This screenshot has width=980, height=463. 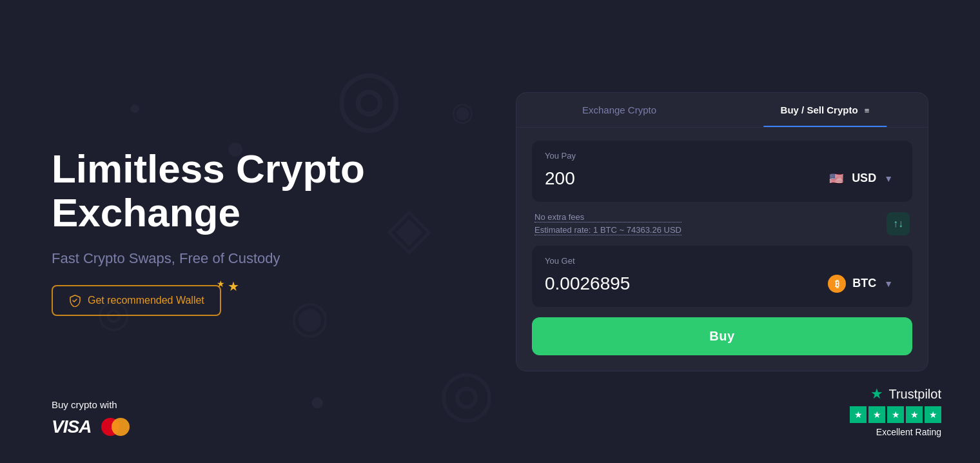 What do you see at coordinates (233, 286) in the screenshot?
I see `star-large-icon: ★` at bounding box center [233, 286].